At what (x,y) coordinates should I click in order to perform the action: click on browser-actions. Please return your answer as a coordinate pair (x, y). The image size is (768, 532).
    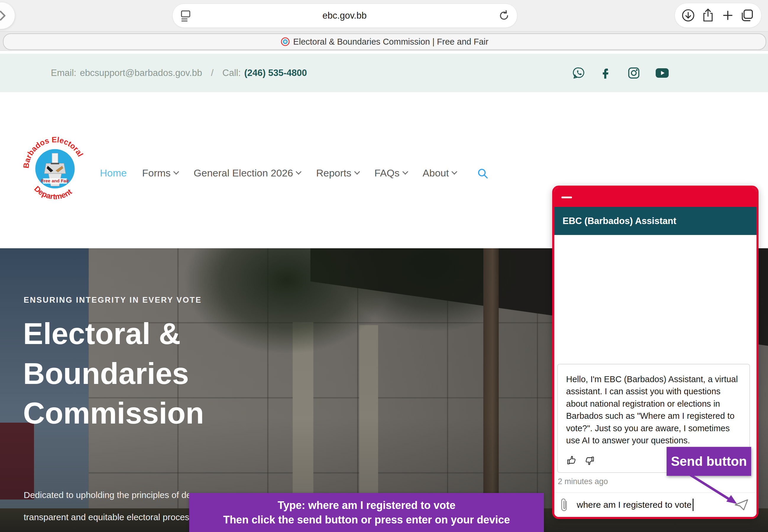
    Looking at the image, I should click on (718, 15).